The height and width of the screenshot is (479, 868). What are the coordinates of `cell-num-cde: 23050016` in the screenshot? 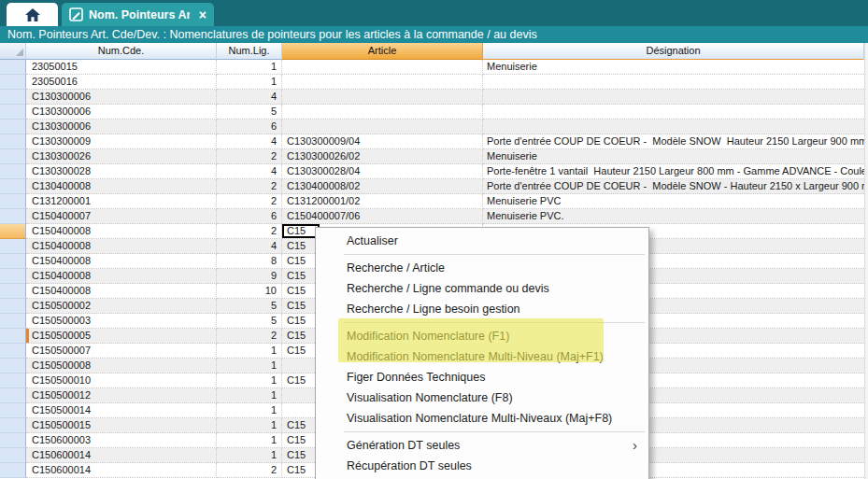 It's located at (121, 82).